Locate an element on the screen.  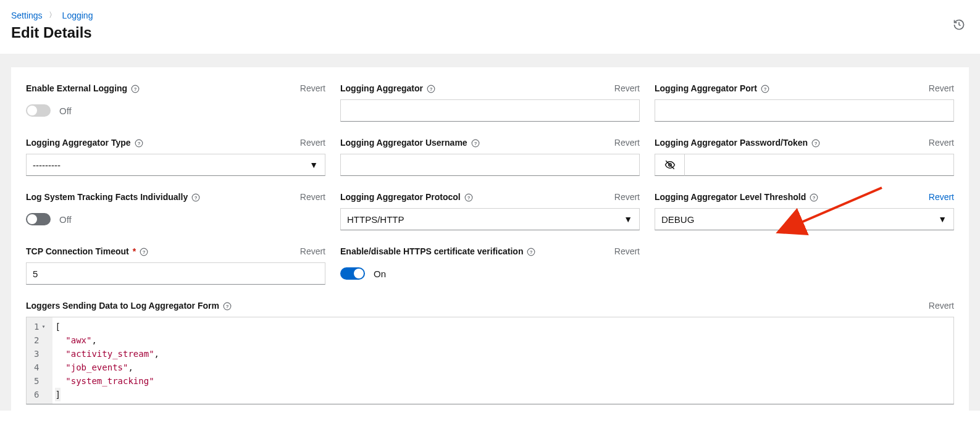
revert-aggregator: Revert is located at coordinates (627, 88).